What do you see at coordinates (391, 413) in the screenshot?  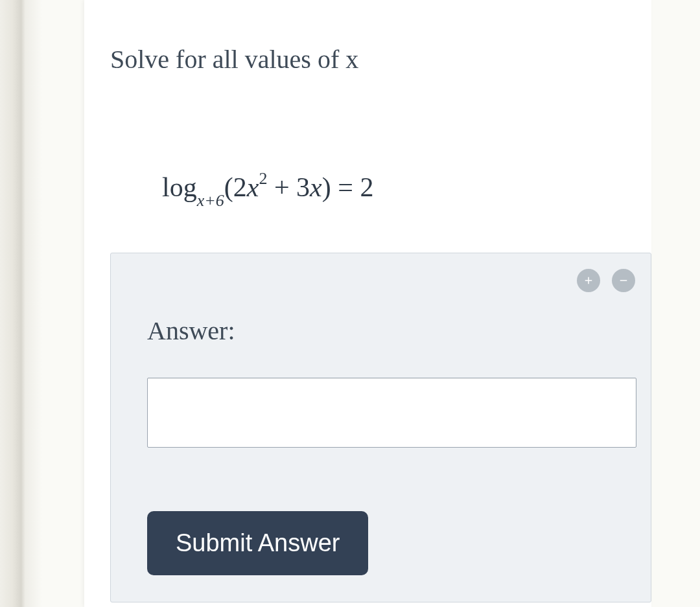 I see `answer-input` at bounding box center [391, 413].